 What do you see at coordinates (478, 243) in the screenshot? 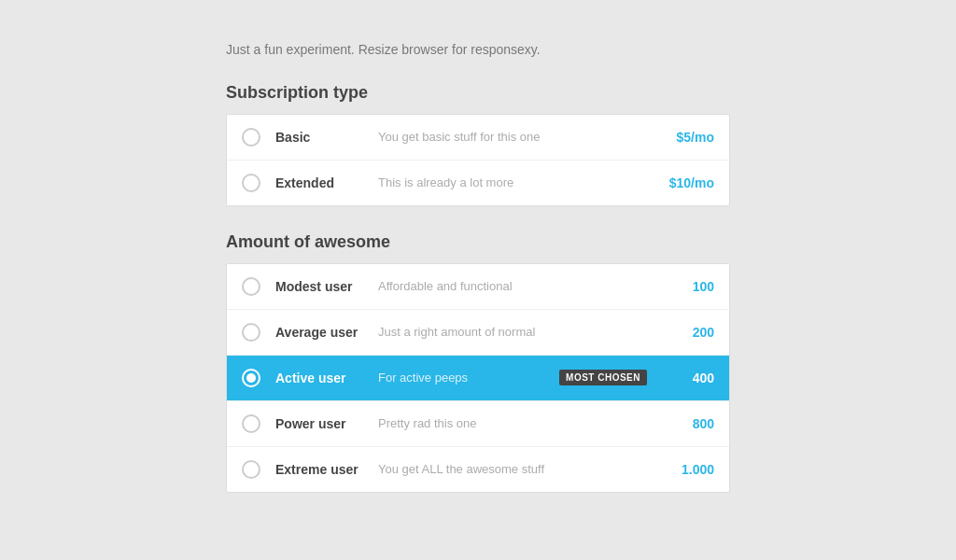
I see `awesome-title: Amount of awesome` at bounding box center [478, 243].